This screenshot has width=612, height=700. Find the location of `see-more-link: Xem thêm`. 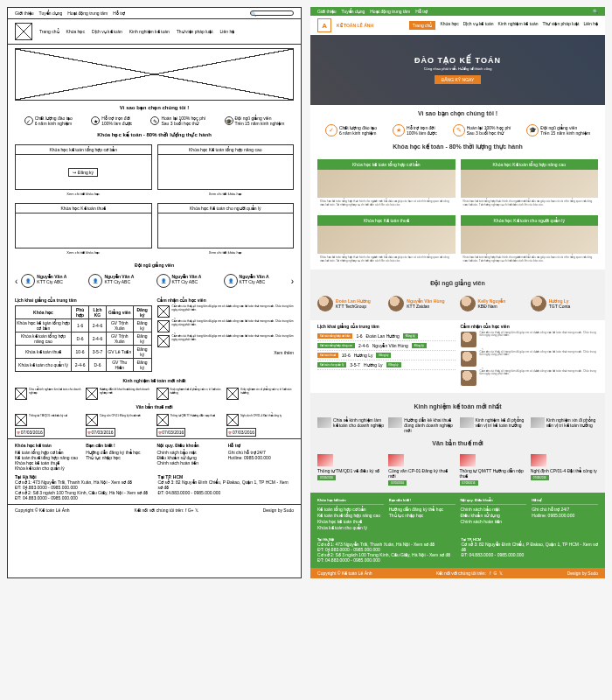

see-more-link: Xem thêm is located at coordinates (283, 353).